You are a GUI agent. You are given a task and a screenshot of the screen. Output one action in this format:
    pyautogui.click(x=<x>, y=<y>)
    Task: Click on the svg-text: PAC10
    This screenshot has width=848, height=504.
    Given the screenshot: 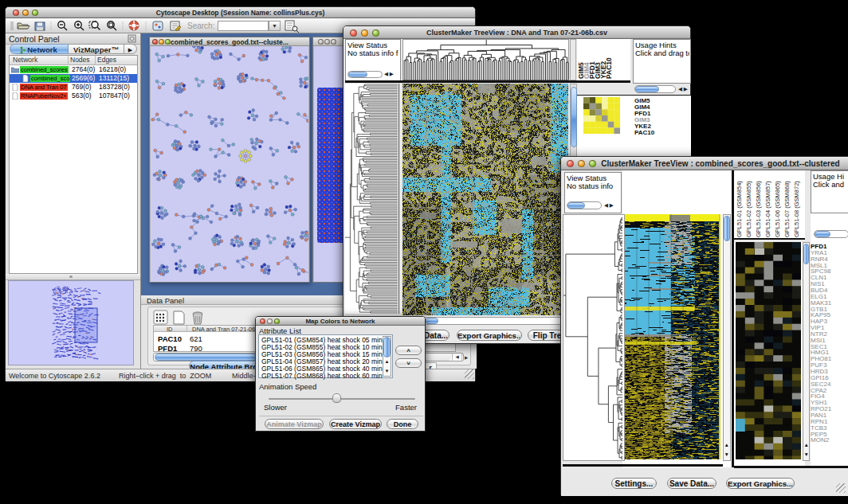 What is the action you would take?
    pyautogui.click(x=609, y=68)
    